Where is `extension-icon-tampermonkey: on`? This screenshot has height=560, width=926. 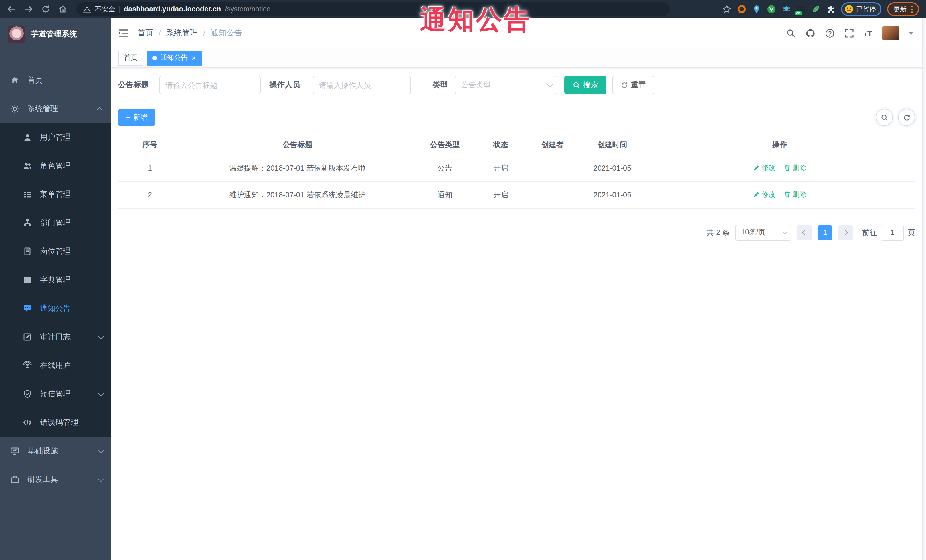 extension-icon-tampermonkey: on is located at coordinates (801, 9).